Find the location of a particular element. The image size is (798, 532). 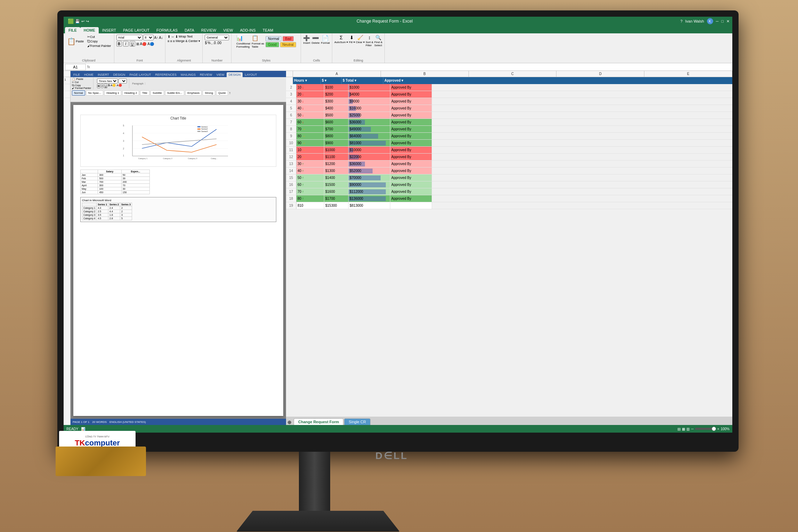

table-row: 1330↑$1200$36000Approved By is located at coordinates (509, 164).